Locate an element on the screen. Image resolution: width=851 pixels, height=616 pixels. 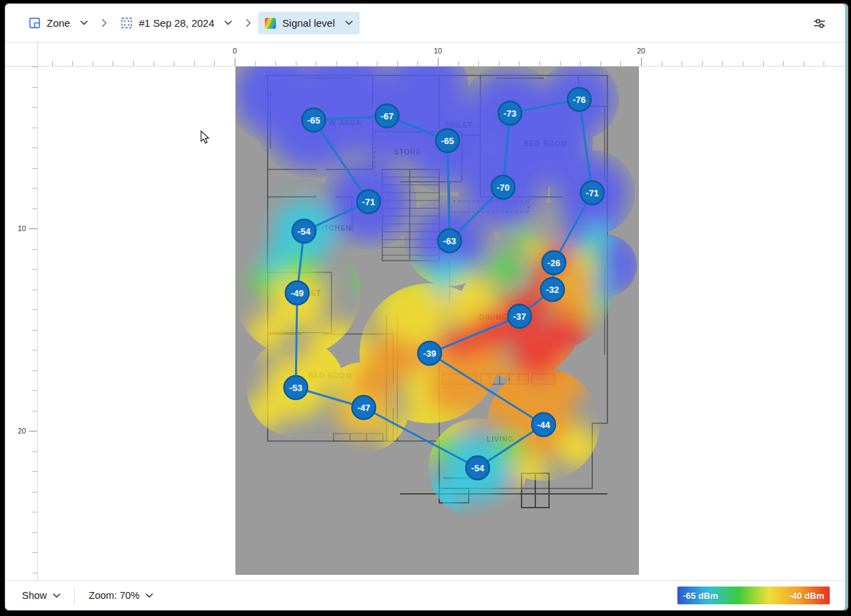
survey-point: -47 is located at coordinates (364, 407).